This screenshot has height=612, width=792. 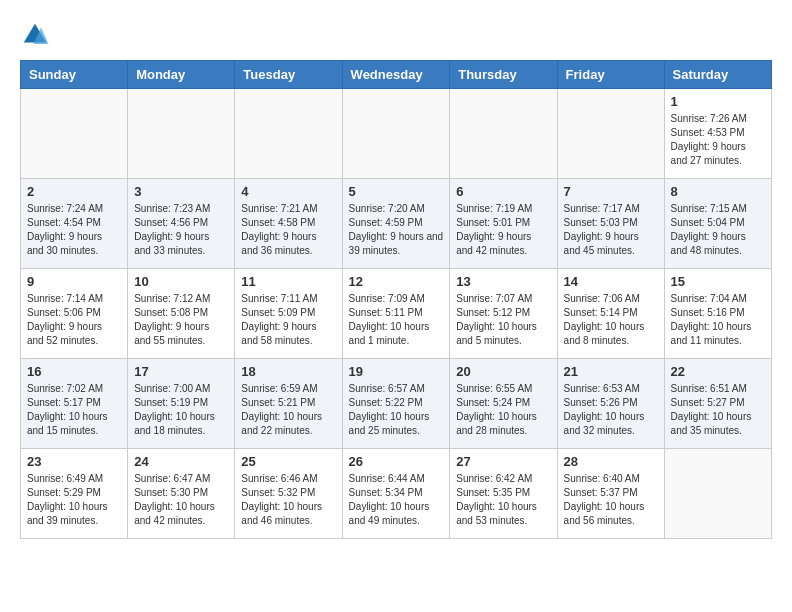 What do you see at coordinates (74, 224) in the screenshot?
I see `calendar-day-cell: 2Sunrise: 7:24 AM Sunset: 4:54 PM Daylig…` at bounding box center [74, 224].